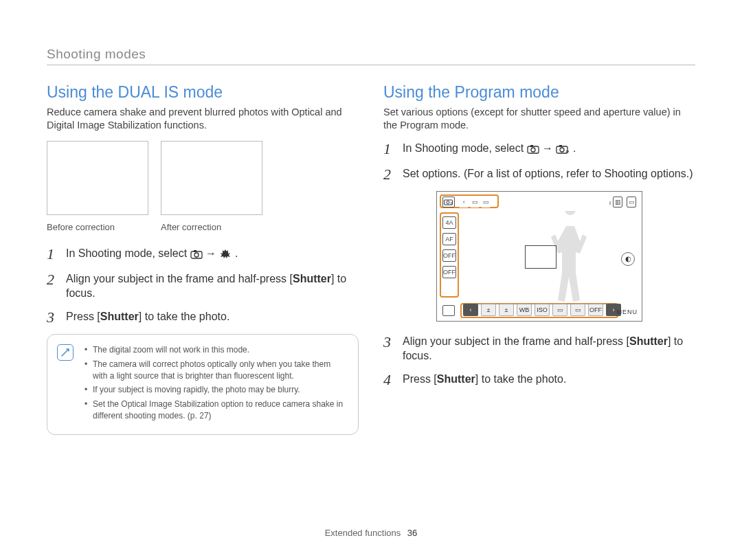  What do you see at coordinates (464, 202) in the screenshot?
I see `screen-top-icon: ▫` at bounding box center [464, 202].